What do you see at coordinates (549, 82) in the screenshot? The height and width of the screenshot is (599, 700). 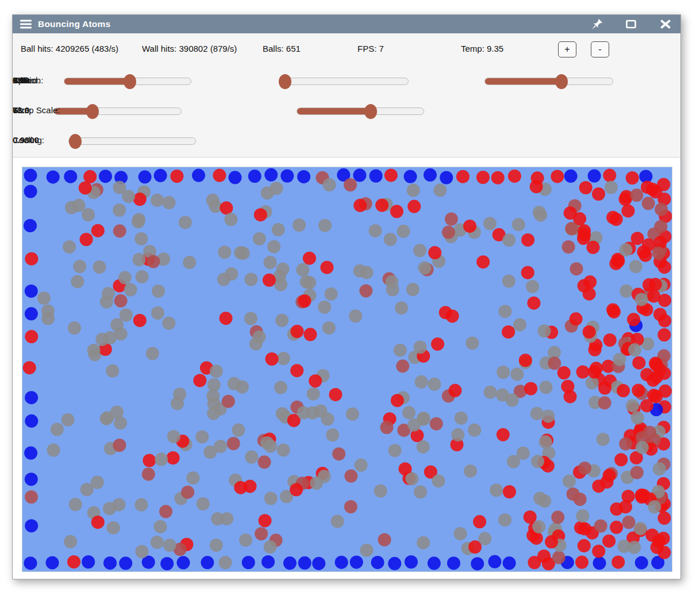 I see `balls-slider` at bounding box center [549, 82].